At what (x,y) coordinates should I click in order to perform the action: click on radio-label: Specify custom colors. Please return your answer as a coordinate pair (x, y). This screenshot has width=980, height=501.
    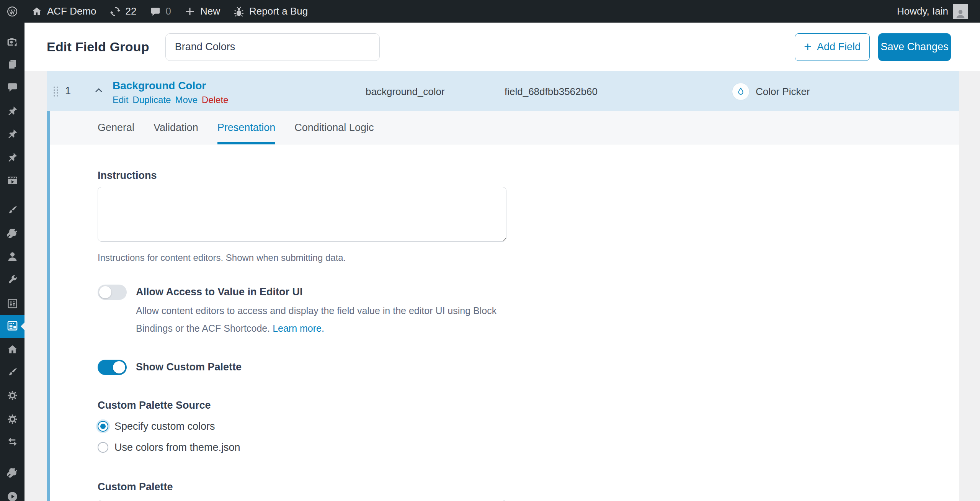
    Looking at the image, I should click on (165, 427).